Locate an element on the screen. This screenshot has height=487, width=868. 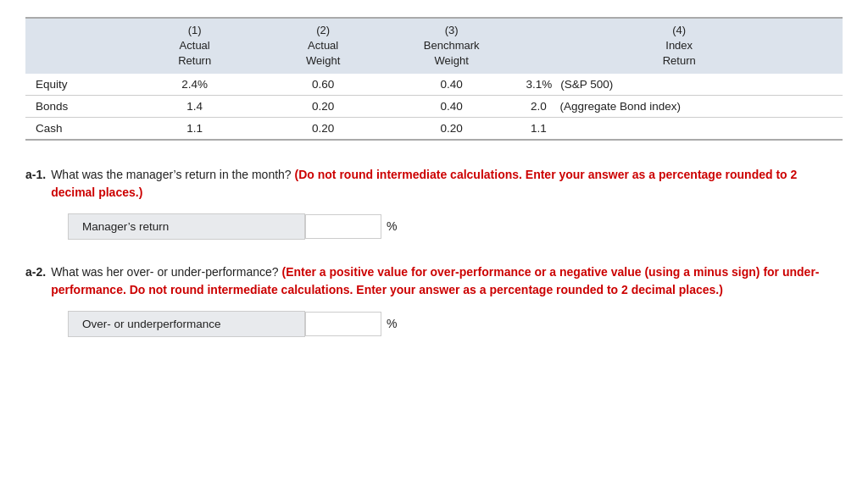
col4-line1: (4) is located at coordinates (679, 30).